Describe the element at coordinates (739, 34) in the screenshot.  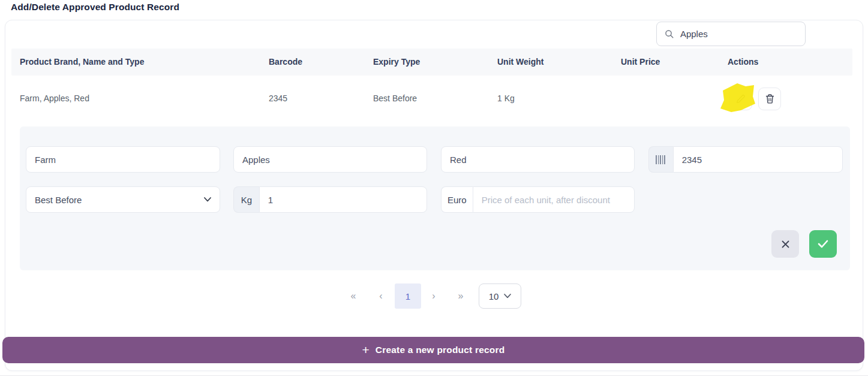
I see `search-input` at that location.